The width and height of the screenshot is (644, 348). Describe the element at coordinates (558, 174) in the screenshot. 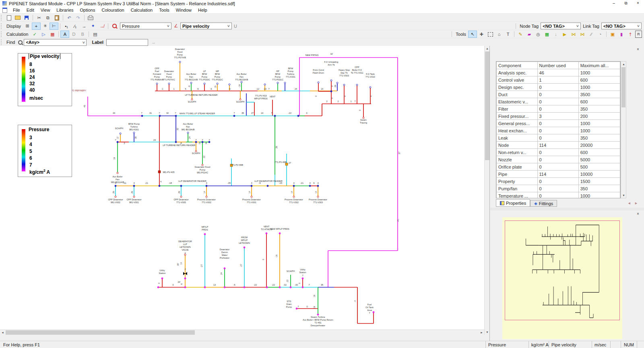

I see `table-cell: 114` at that location.